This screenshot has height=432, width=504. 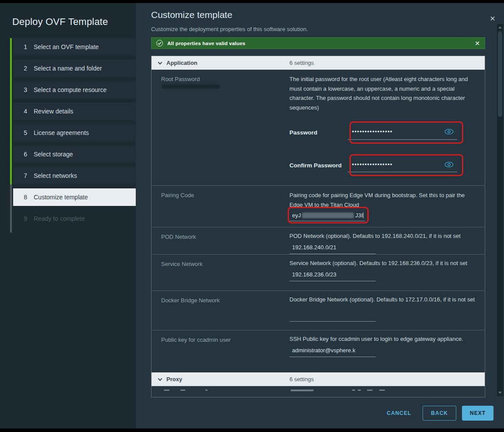 I want to click on step-label: Customize template, so click(x=61, y=197).